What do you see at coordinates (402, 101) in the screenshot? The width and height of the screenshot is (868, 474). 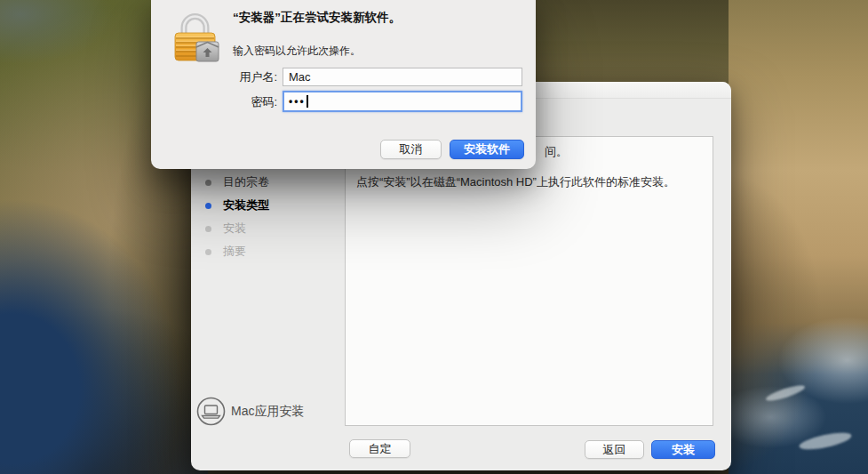 I see `password-field: •••` at bounding box center [402, 101].